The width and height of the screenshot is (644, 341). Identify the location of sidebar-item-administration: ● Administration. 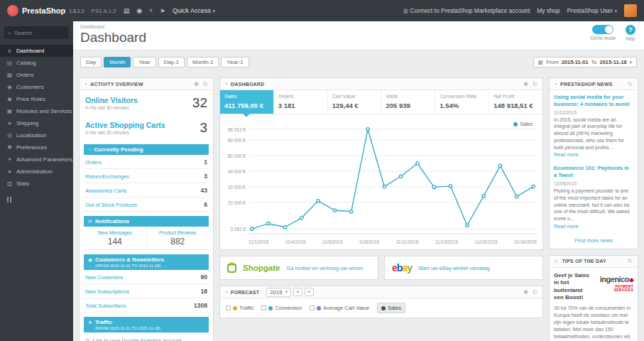
(37, 172).